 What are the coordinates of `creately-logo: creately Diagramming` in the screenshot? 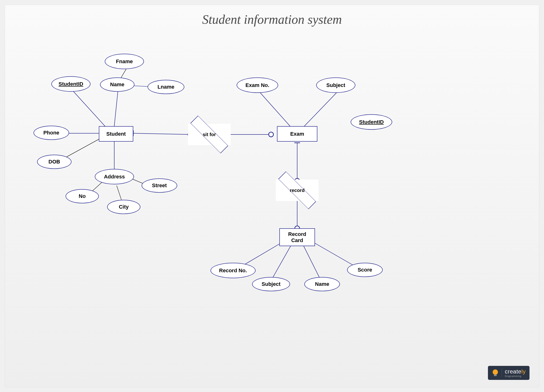 It's located at (509, 373).